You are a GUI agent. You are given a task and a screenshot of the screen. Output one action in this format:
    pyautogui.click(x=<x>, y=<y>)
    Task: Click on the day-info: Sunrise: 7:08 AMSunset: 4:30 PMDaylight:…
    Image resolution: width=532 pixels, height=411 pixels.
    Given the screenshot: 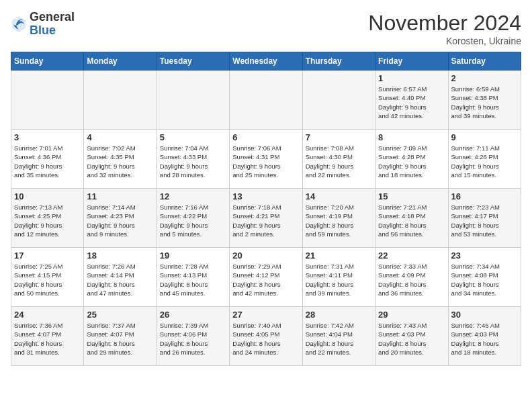 What is the action you would take?
    pyautogui.click(x=339, y=161)
    